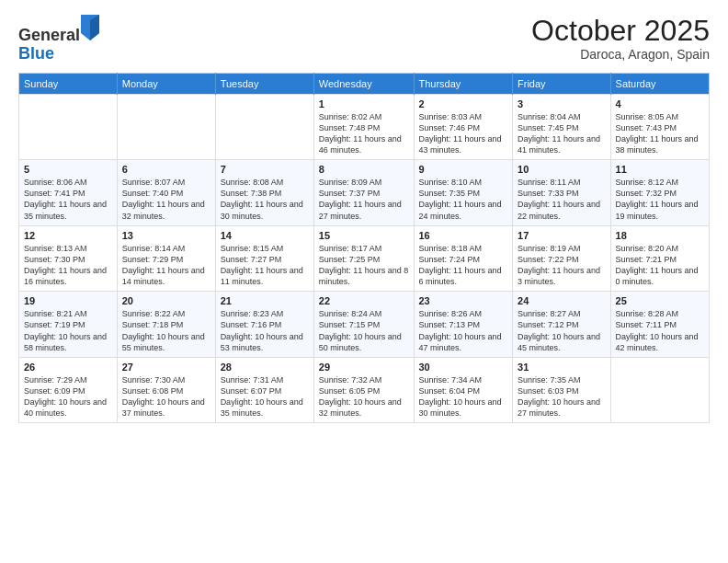  Describe the element at coordinates (660, 325) in the screenshot. I see `calendar-cell: 25Sunrise: 8:28 AMSunset: 7:11 PMDayligh…` at that location.